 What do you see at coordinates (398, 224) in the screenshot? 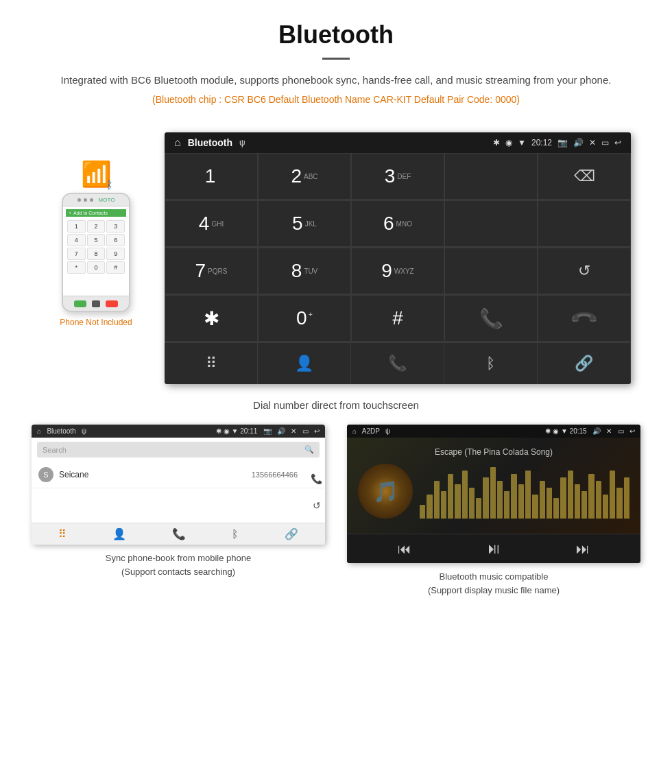
I see `dial-key-6: 6MNO` at bounding box center [398, 224].